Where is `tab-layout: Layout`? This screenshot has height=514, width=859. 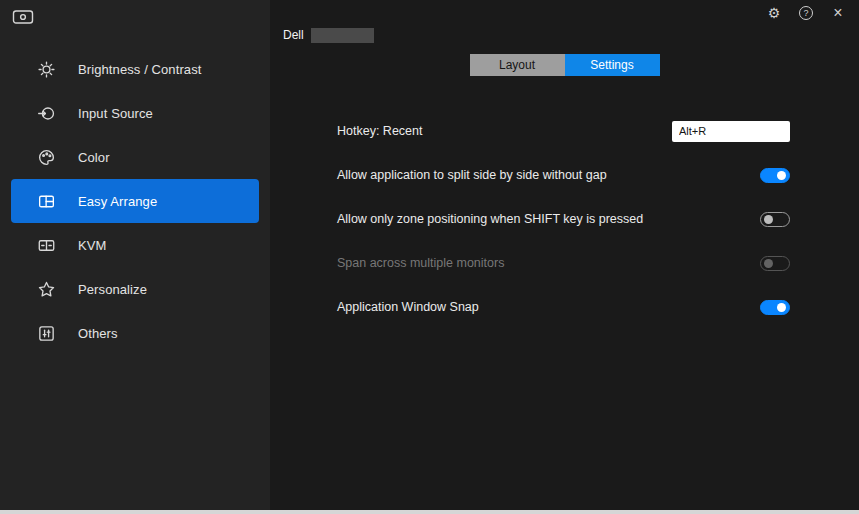 tab-layout: Layout is located at coordinates (518, 65).